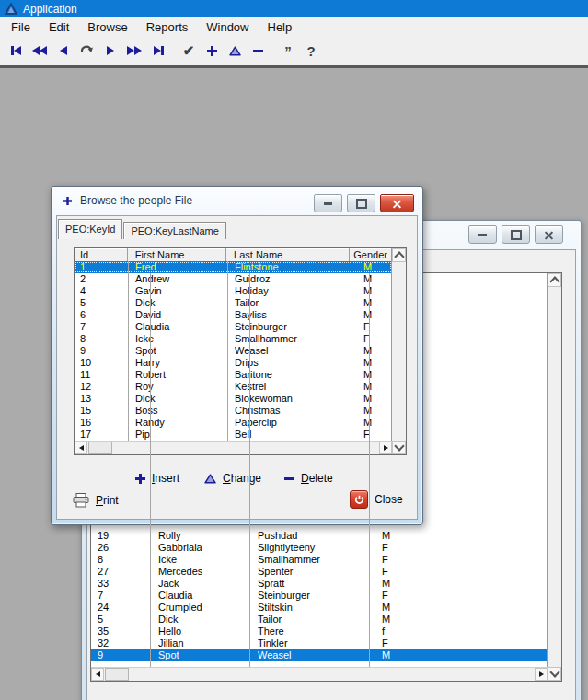  Describe the element at coordinates (235, 51) in the screenshot. I see `change-triangle-icon` at that location.